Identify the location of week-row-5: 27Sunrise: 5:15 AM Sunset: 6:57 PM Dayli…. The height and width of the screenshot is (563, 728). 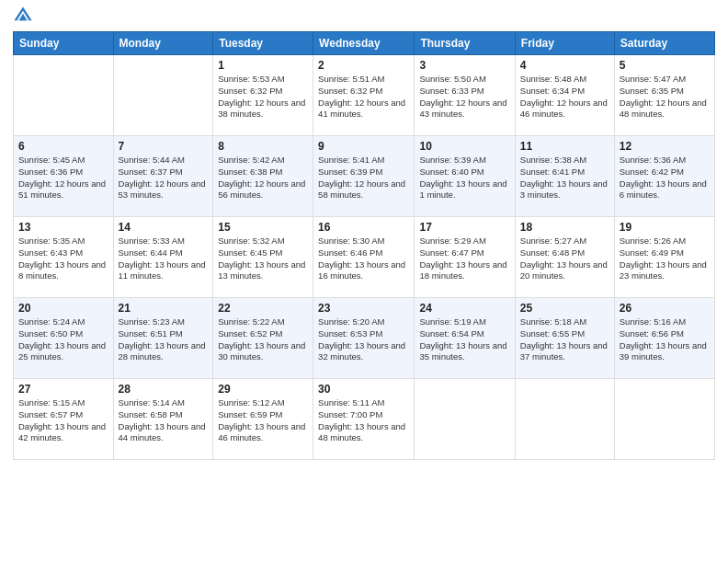
(364, 419).